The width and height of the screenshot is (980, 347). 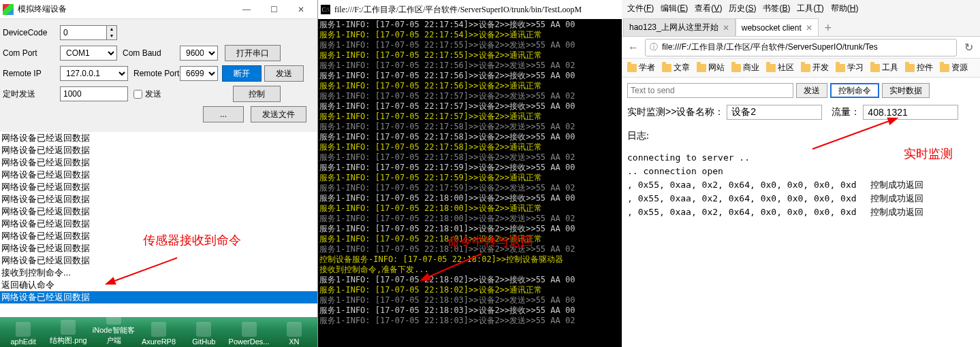 I want to click on taskbar-item: iNode智能客户端, so click(x=114, y=331).